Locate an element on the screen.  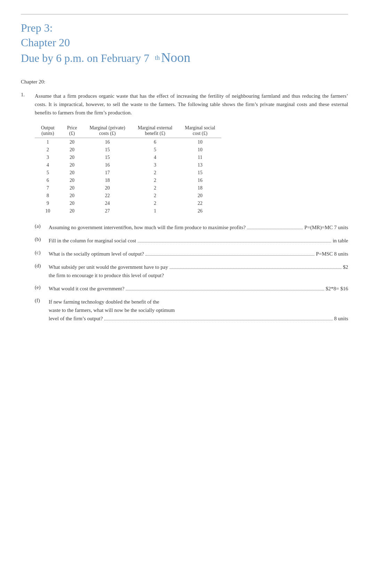
sub-b-answer: in table is located at coordinates (341, 241).